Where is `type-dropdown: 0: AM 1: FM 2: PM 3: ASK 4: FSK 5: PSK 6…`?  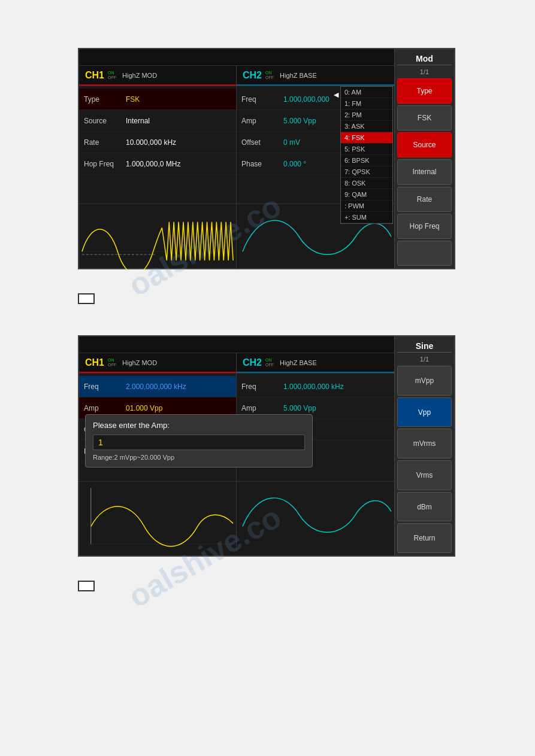 type-dropdown: 0: AM 1: FM 2: PM 3: ASK 4: FSK 5: PSK 6… is located at coordinates (367, 155).